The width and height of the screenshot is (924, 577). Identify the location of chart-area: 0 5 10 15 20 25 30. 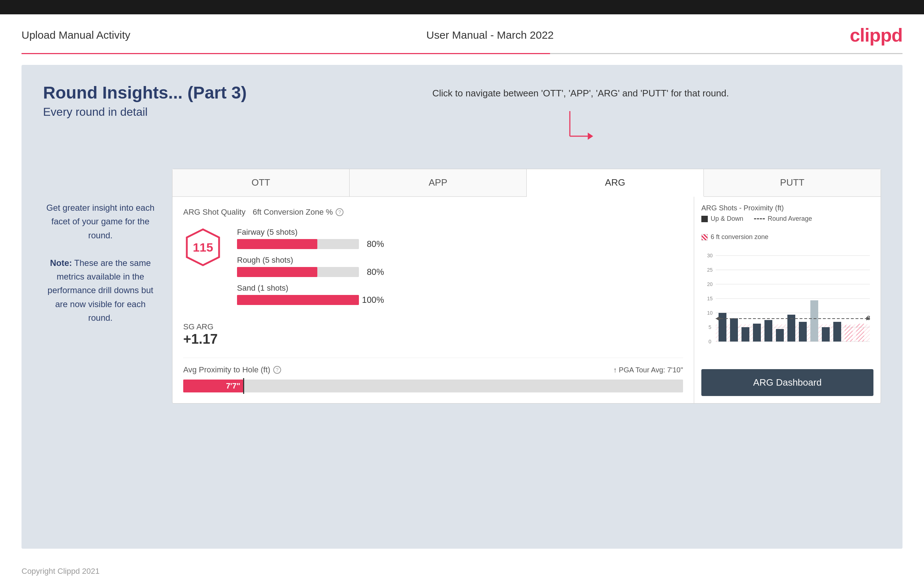
(787, 305).